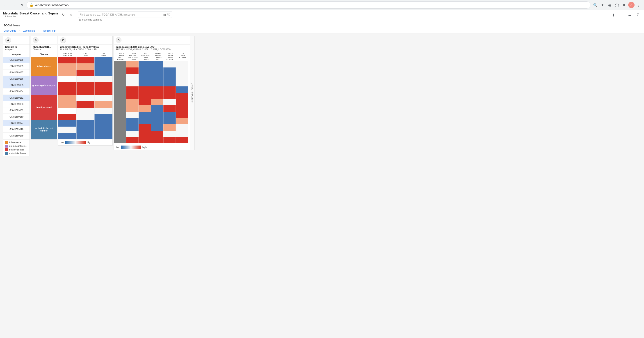 Image resolution: width=644 pixels, height=338 pixels. Describe the element at coordinates (125, 15) in the screenshot. I see `search-input-wrapper: Find samples e.g. TCGA-DB-A4XH, missense…` at that location.